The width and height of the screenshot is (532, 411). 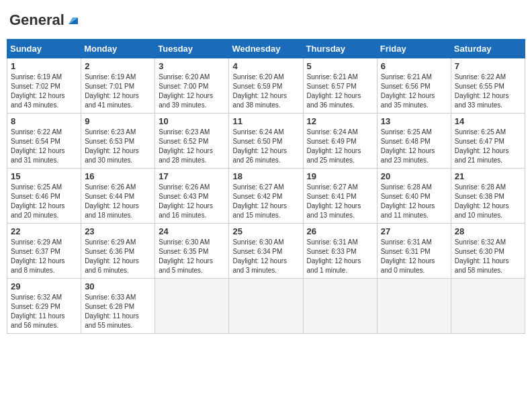 What do you see at coordinates (340, 146) in the screenshot?
I see `day-info: Sunrise: 6:24 AM Sunset: 6:49 PM Dayligh…` at bounding box center [340, 146].